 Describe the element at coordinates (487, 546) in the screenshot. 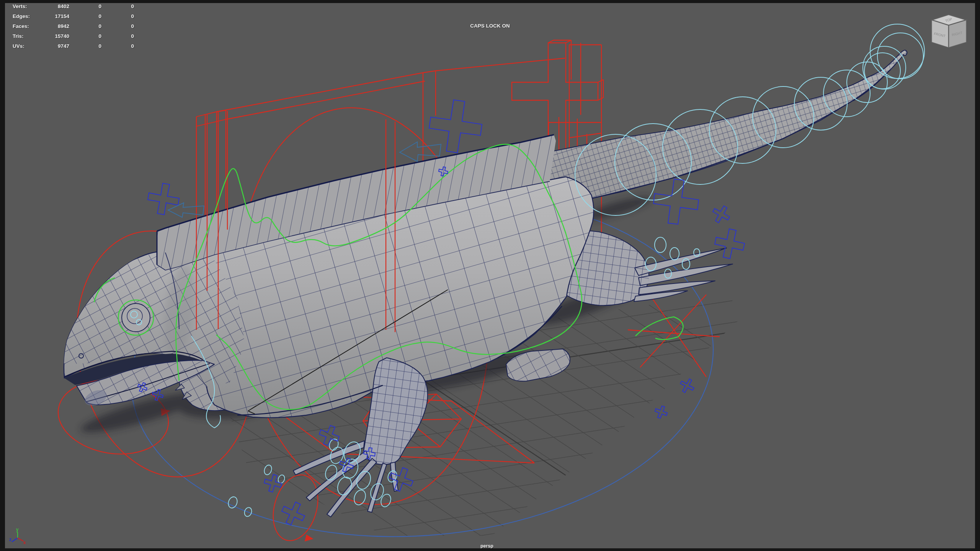

I see `svg-text: persp` at that location.